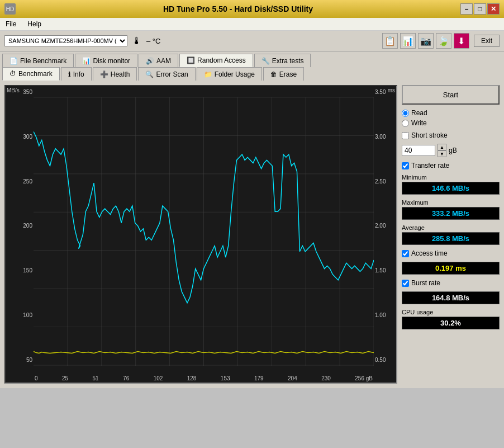  What do you see at coordinates (426, 41) in the screenshot?
I see `toolbar-icons: 📋 📊 📷 🍃 ⬇` at bounding box center [426, 41].